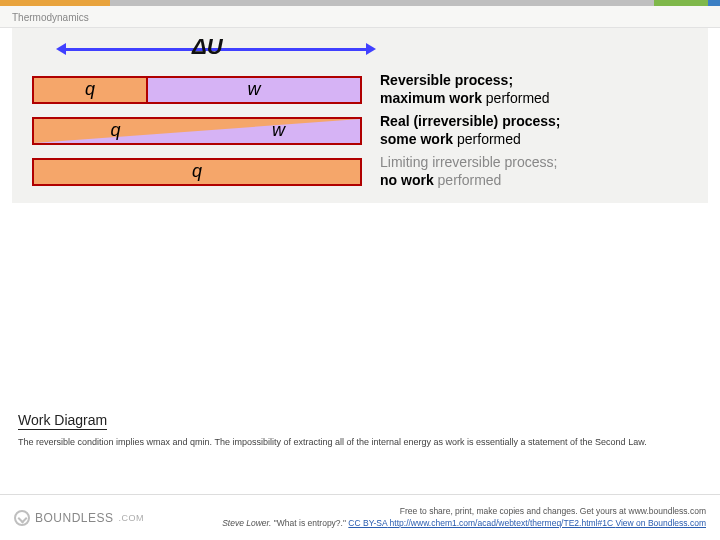 This screenshot has width=720, height=540. What do you see at coordinates (208, 47) in the screenshot?
I see `delta-u-label: ΔU` at bounding box center [208, 47].